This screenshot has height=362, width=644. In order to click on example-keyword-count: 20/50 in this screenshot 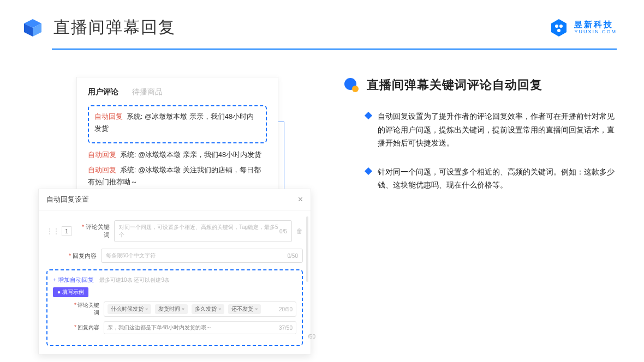, I will do `click(286, 310)`.